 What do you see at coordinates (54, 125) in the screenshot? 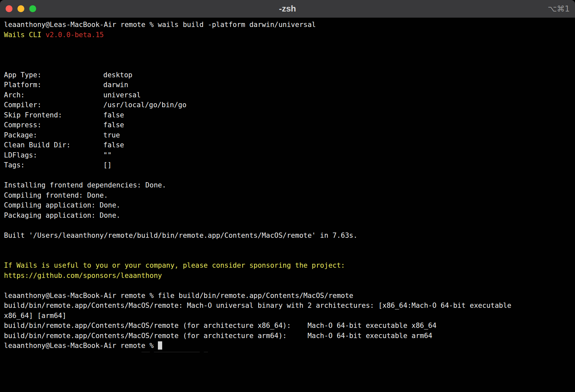
I see `config-key: Compress:` at bounding box center [54, 125].